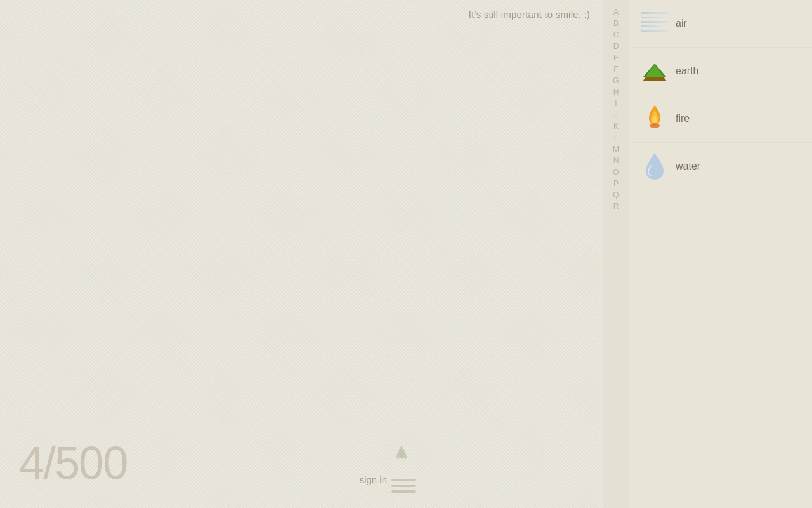  Describe the element at coordinates (73, 463) in the screenshot. I see `element-counter: 4/500` at that location.